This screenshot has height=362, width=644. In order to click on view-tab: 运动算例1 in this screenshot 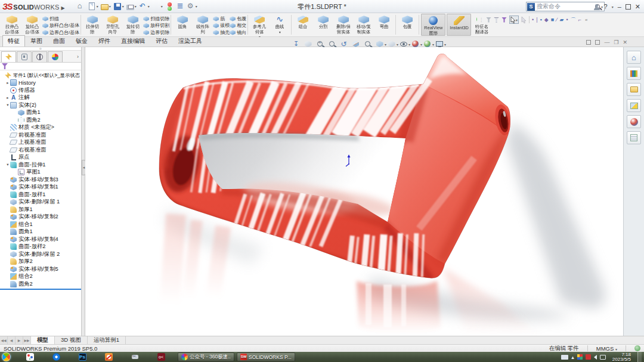, I will do `click(107, 340)`.